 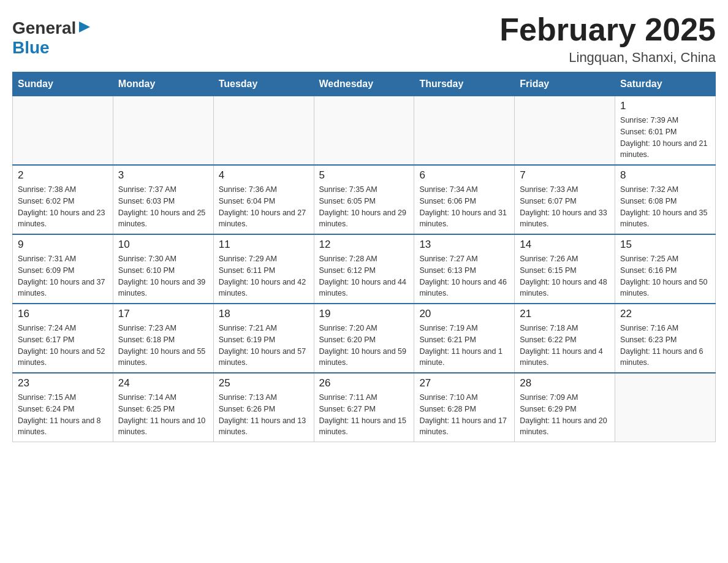 What do you see at coordinates (163, 245) in the screenshot?
I see `day-number: 10` at bounding box center [163, 245].